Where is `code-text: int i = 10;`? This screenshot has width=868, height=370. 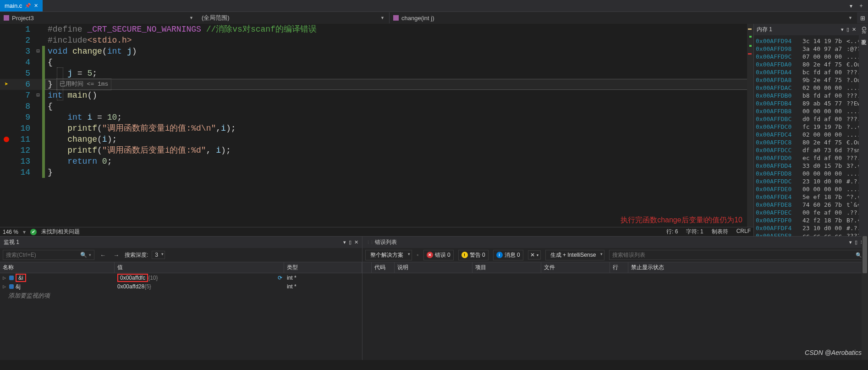
code-text: int i = 10; is located at coordinates (83, 117).